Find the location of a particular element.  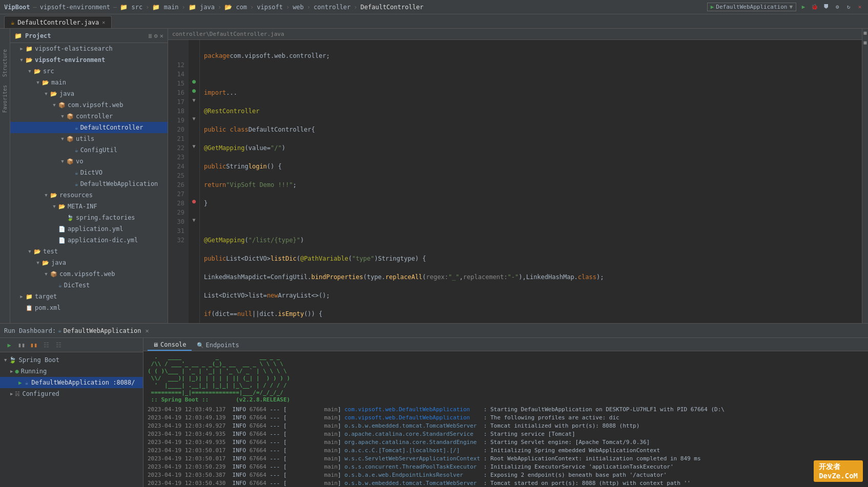

breadcrumb-src: 📁 src is located at coordinates (131, 7).